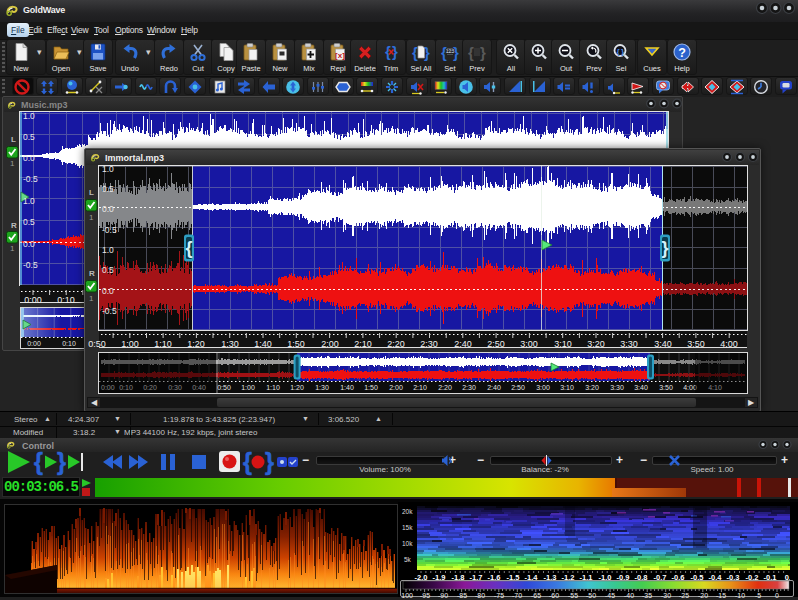 Image resolution: width=798 pixels, height=600 pixels. Describe the element at coordinates (740, 596) in the screenshot. I see `svg-text: -10` at that location.